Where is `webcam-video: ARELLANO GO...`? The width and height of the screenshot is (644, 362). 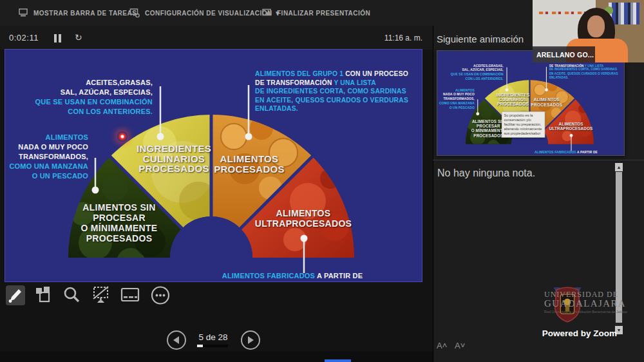 webcam-video: ARELLANO GO... is located at coordinates (589, 31).